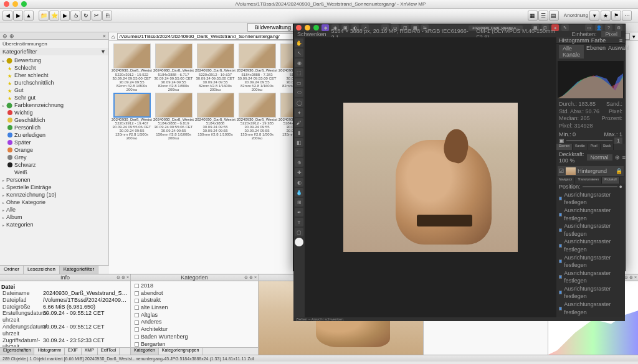  I want to click on path-home-icon: ⌂, so click(113, 37).